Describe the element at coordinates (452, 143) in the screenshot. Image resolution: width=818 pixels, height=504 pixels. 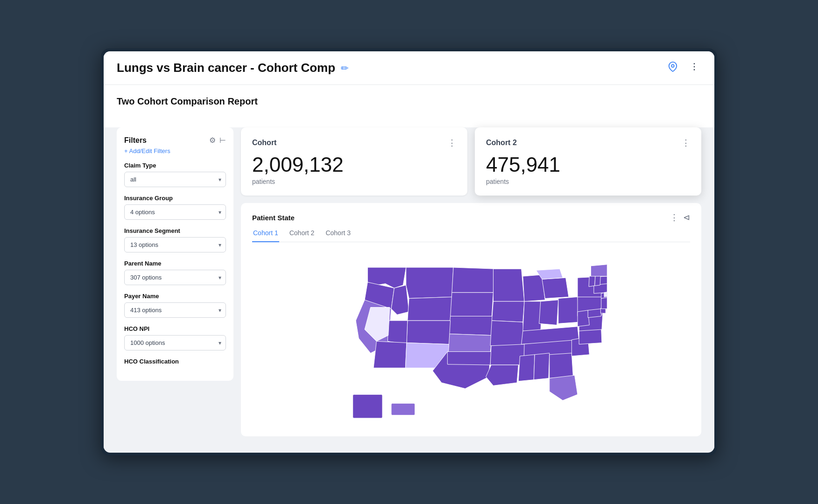
I see `cohort-1-menu-icon: ⋮` at that location.